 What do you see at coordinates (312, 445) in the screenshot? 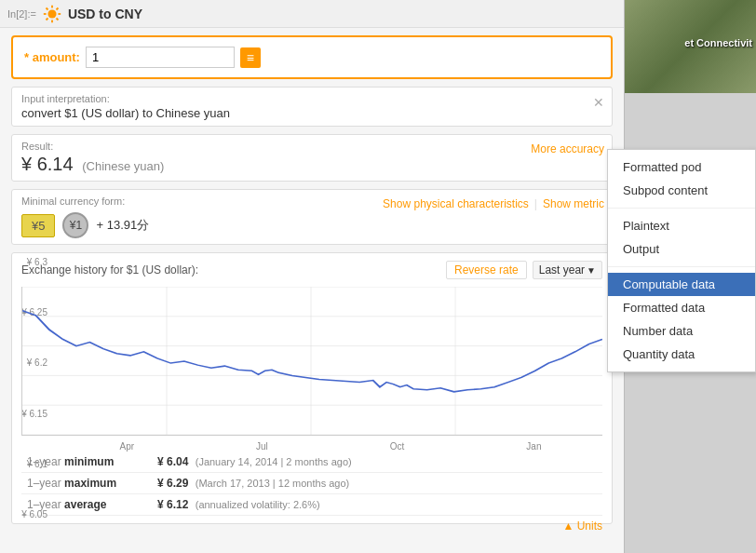
I see `x-axis-labels: Apr Jul Oct Jan` at bounding box center [312, 445].